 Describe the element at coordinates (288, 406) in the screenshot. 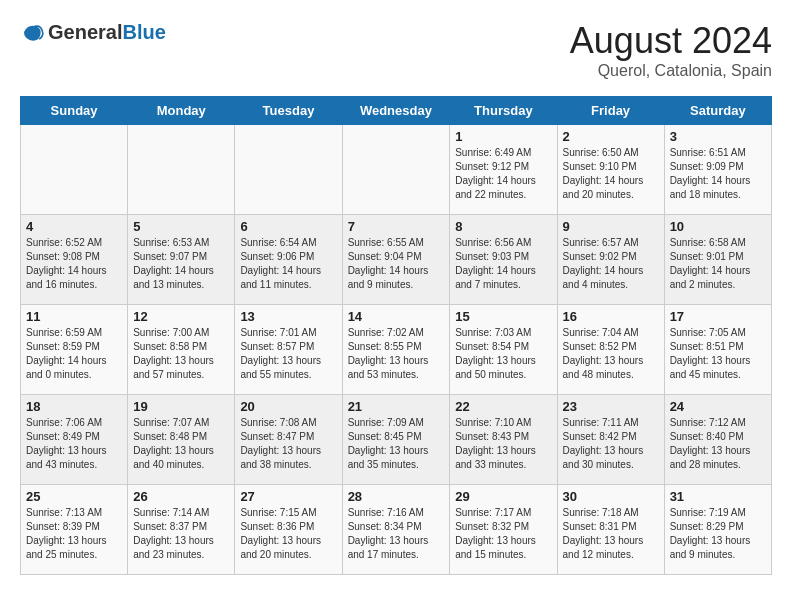

I see `day-number: 20` at that location.